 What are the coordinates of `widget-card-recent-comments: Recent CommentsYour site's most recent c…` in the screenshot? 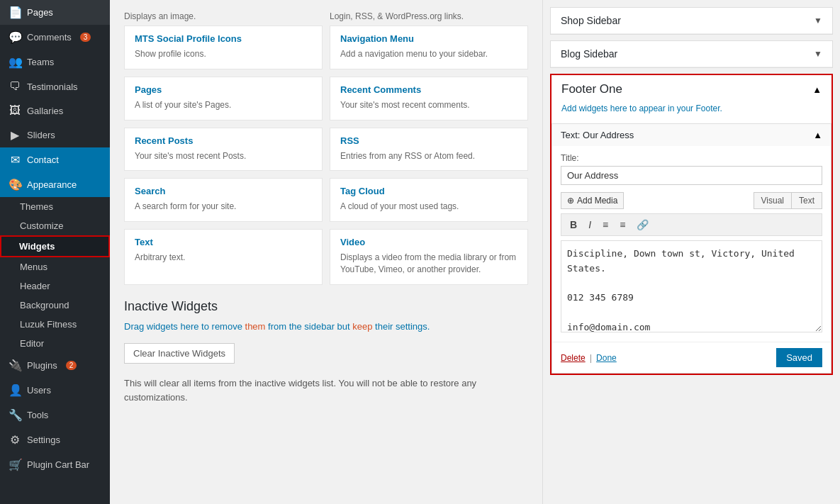 It's located at (429, 99).